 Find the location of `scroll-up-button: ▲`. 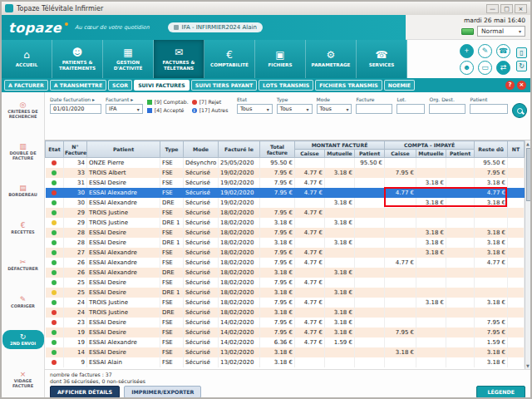

scroll-up-button: ▲ is located at coordinates (528, 144).